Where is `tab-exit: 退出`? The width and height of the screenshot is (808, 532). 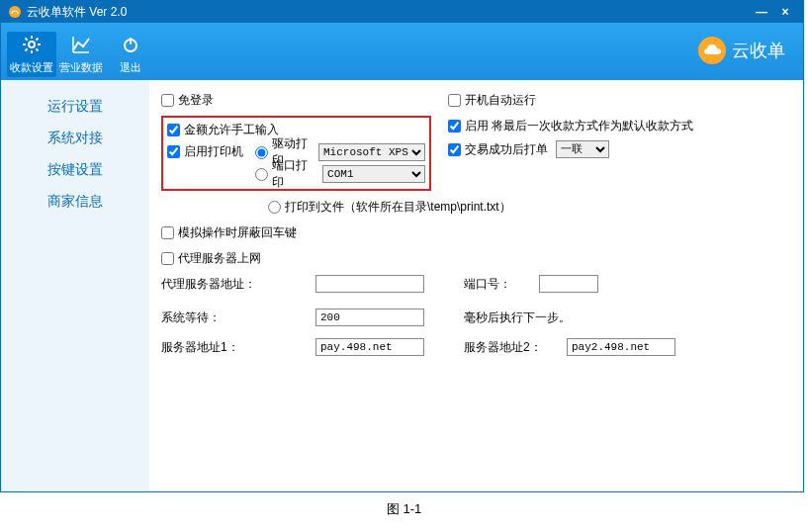
tab-exit: 退出 is located at coordinates (131, 54).